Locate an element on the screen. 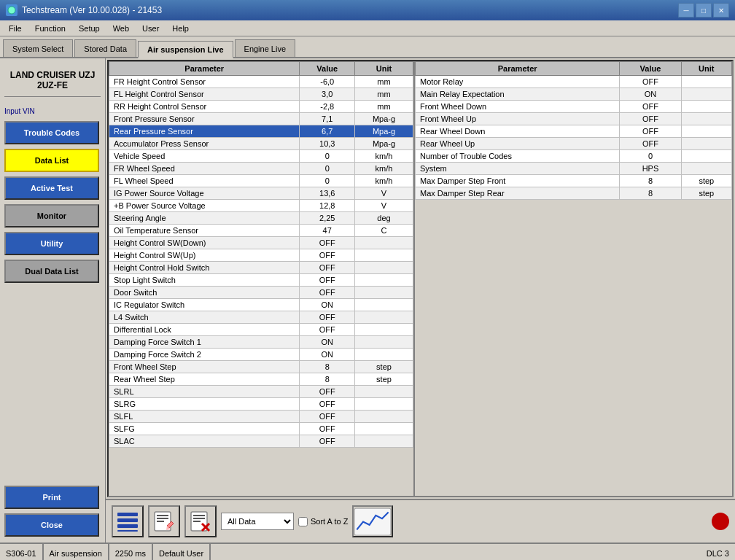 Image resolution: width=735 pixels, height=560 pixels. param-cell: Rear Wheel Up is located at coordinates (518, 144).